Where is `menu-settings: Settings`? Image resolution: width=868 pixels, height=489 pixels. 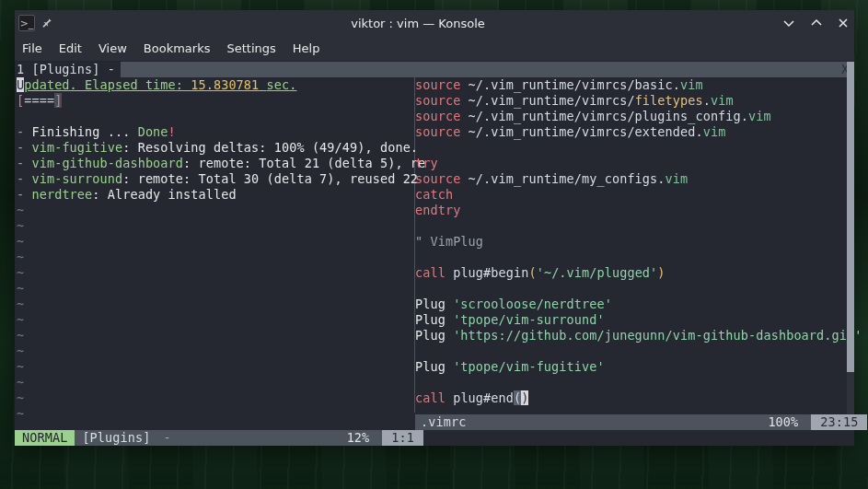 menu-settings: Settings is located at coordinates (250, 48).